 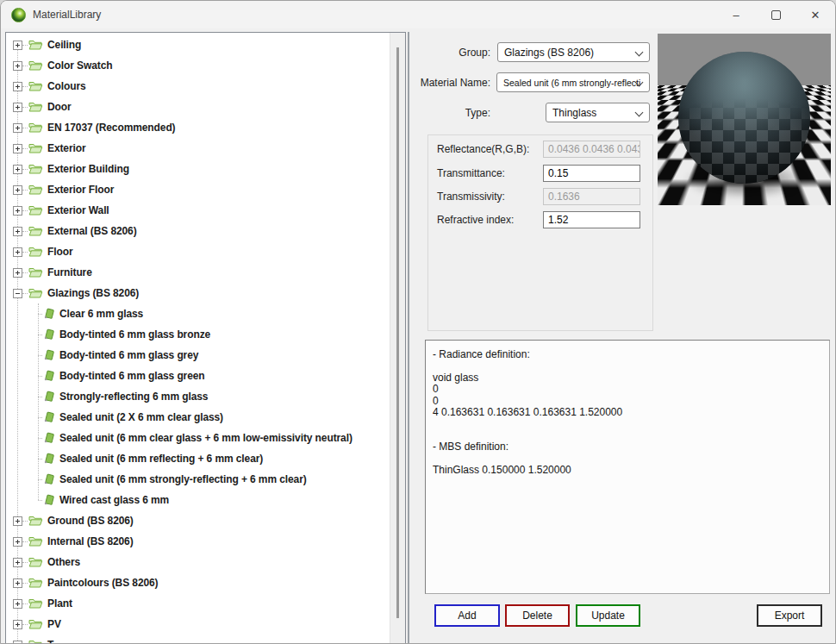 What do you see at coordinates (489, 197) in the screenshot?
I see `property-label: Transmissivity:` at bounding box center [489, 197].